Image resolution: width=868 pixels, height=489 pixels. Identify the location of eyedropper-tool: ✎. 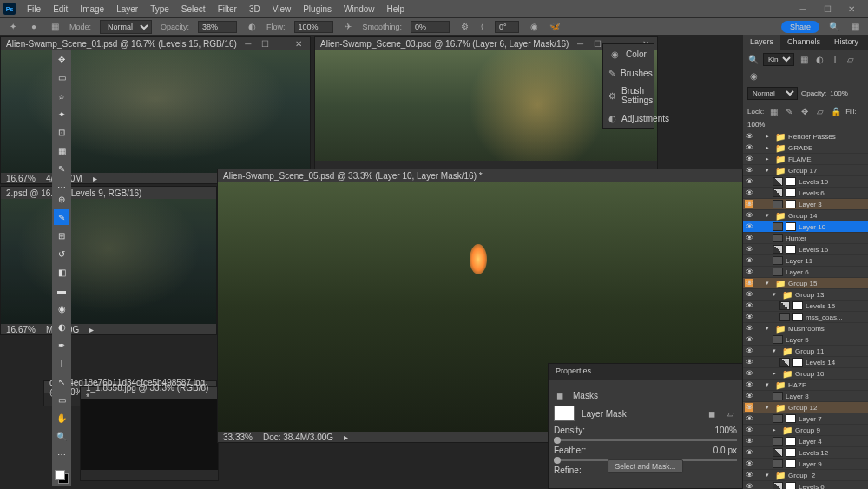
(62, 169).